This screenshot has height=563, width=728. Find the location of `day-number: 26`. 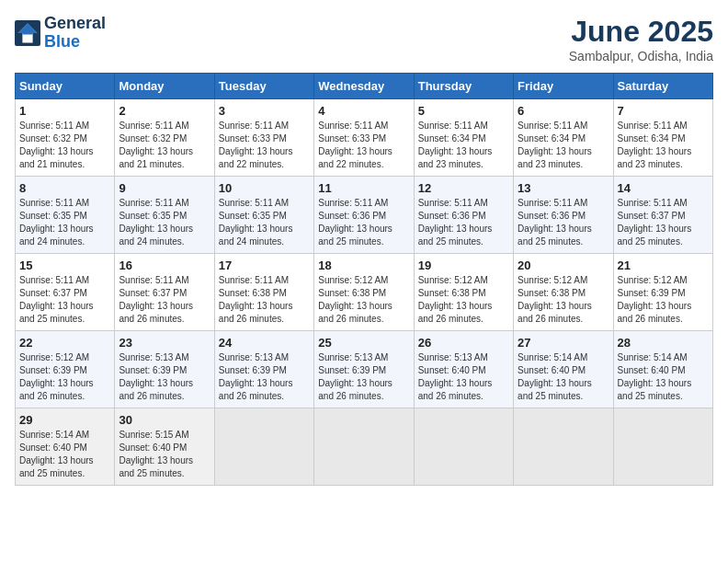

day-number: 26 is located at coordinates (463, 342).